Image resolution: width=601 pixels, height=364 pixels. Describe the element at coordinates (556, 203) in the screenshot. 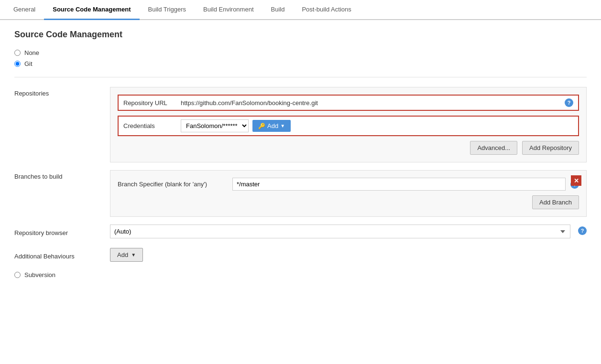

I see `add-branch-button: Add Branch` at that location.